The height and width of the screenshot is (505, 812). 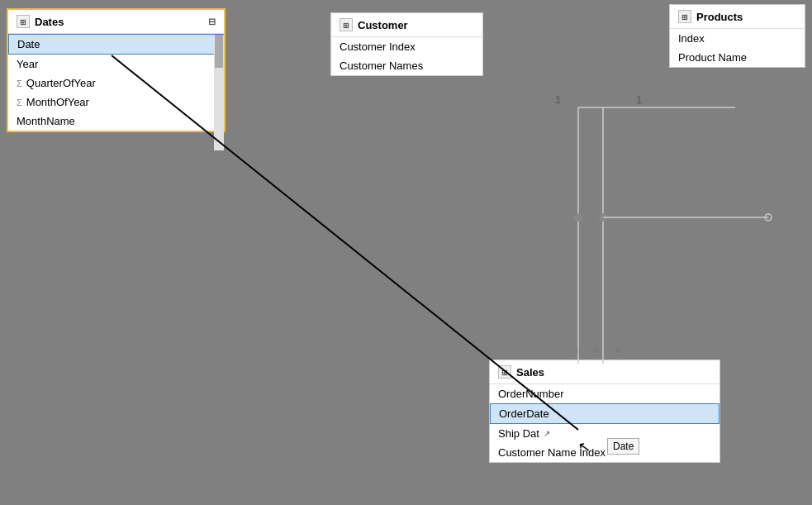 I want to click on products-field-list: Index Product Name, so click(x=737, y=48).